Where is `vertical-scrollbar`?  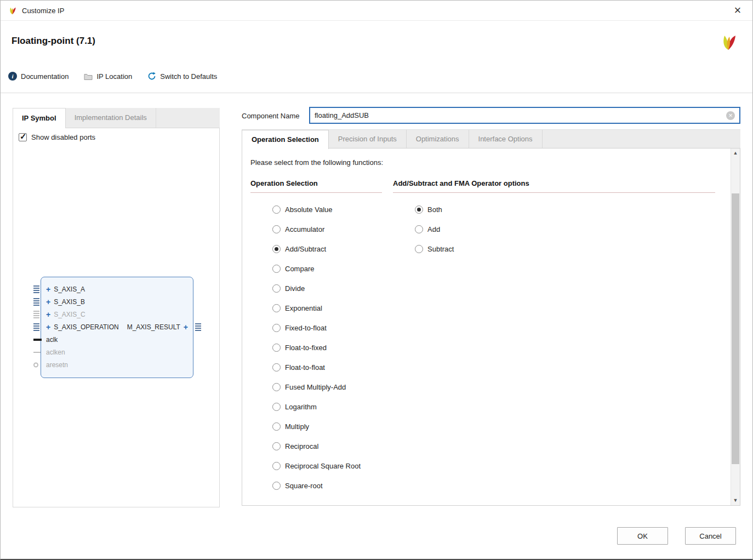 vertical-scrollbar is located at coordinates (735, 327).